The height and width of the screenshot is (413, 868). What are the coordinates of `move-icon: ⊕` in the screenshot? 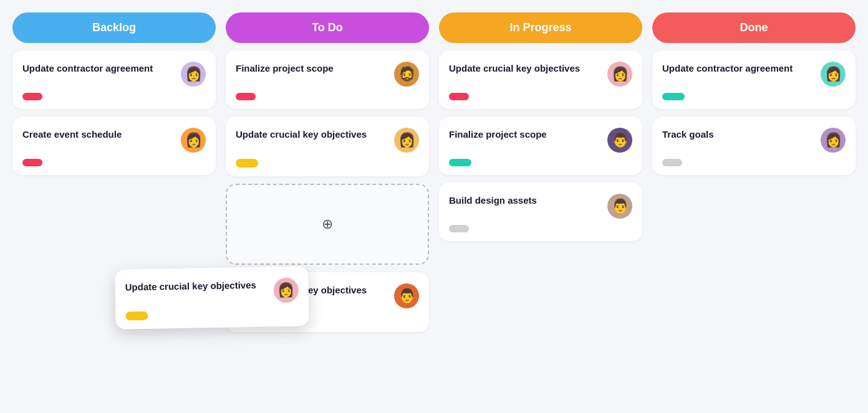 It's located at (327, 224).